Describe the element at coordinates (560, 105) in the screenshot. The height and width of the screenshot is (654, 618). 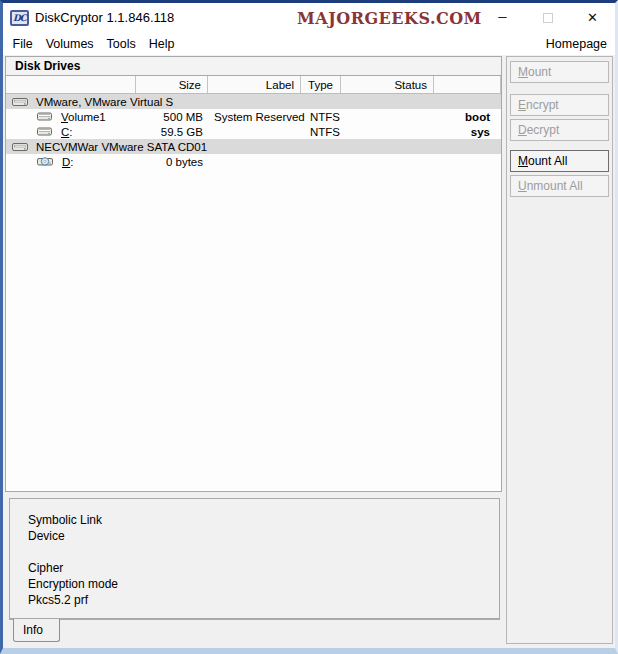
I see `encrypt-button: Encrypt` at that location.